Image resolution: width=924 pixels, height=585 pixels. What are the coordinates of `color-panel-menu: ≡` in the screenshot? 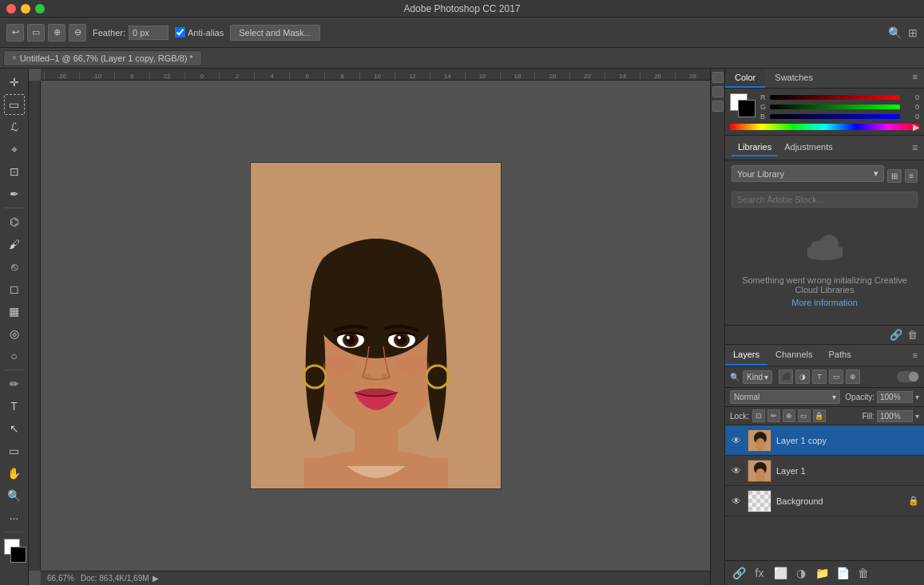 It's located at (915, 78).